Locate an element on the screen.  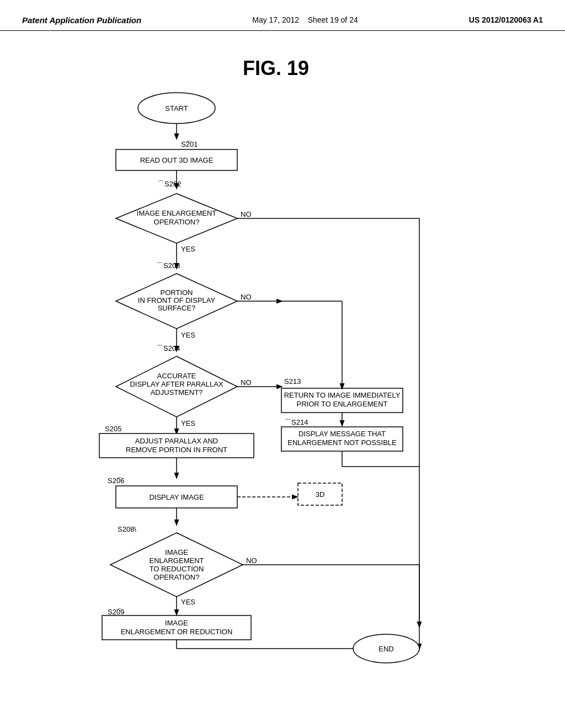
yes2-label: YES is located at coordinates (188, 335).